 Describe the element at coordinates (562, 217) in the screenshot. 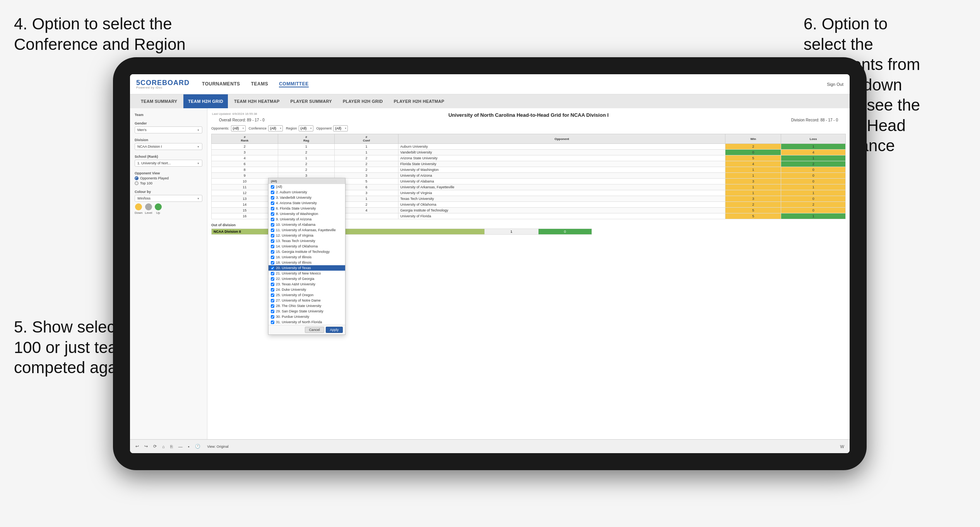

I see `cell-opponent: University of Florida` at that location.